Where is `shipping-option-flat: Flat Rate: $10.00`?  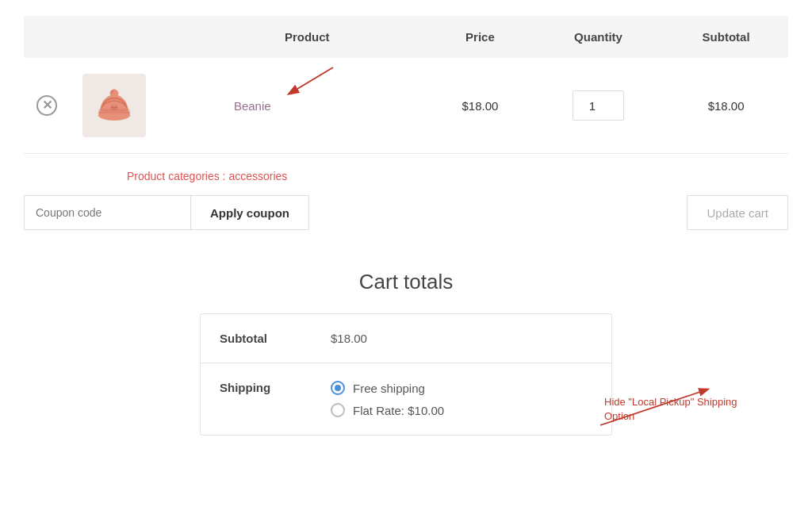 shipping-option-flat: Flat Rate: $10.00 is located at coordinates (462, 410).